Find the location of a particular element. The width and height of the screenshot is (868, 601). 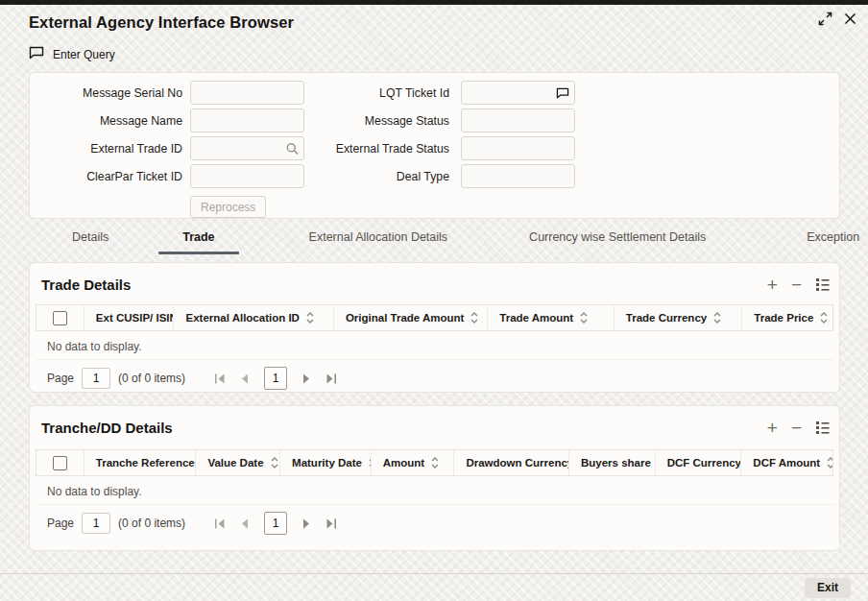

resize-icon is located at coordinates (826, 19).